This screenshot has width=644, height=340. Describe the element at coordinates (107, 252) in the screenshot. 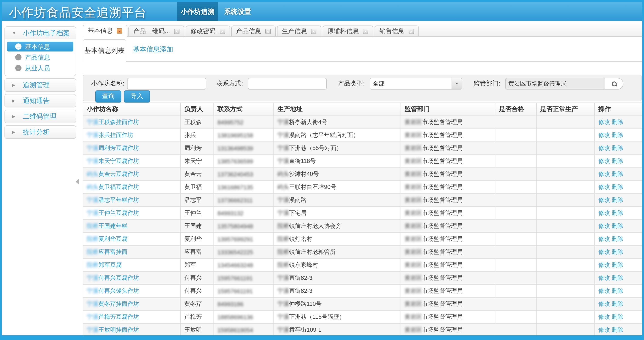

I see `workshop-name-link: 院桥应再富挂面` at that location.